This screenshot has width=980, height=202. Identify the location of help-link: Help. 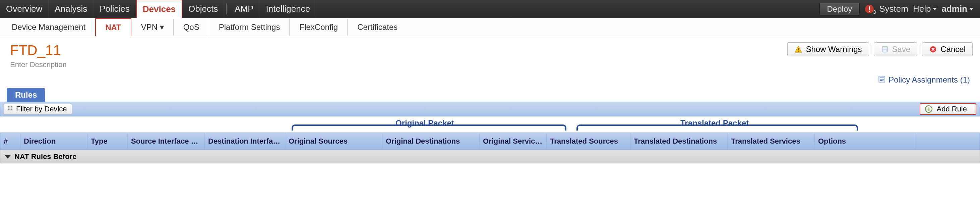
(925, 9).